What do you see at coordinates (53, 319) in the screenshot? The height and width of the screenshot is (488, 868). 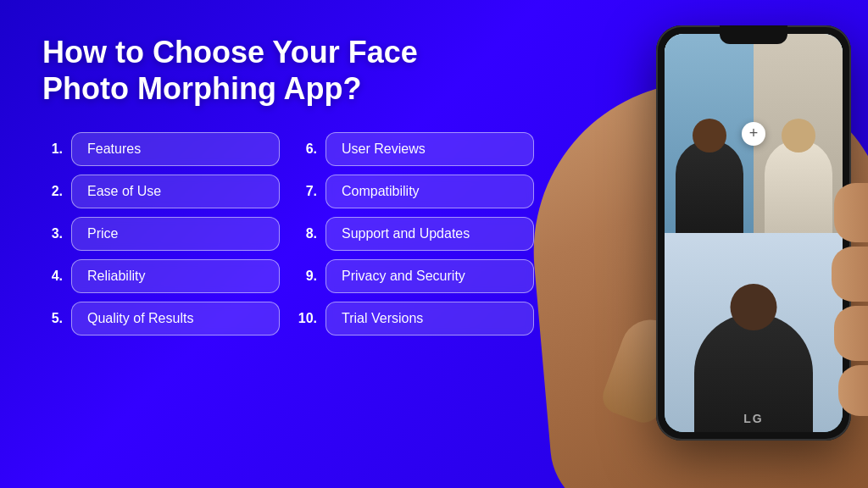 I see `item-number: 5.` at bounding box center [53, 319].